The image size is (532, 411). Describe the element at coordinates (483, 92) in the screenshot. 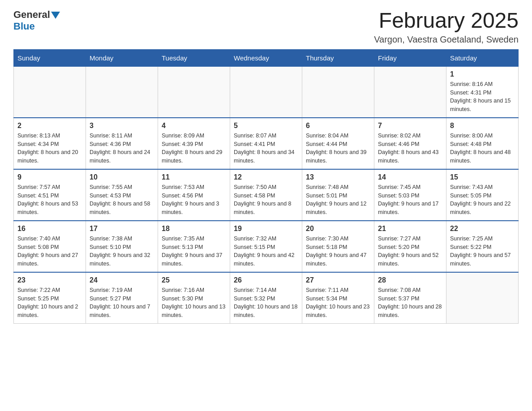

I see `calendar-cell: 1Sunrise: 8:16 AMSunset: 4:31 PMDaylight…` at that location.